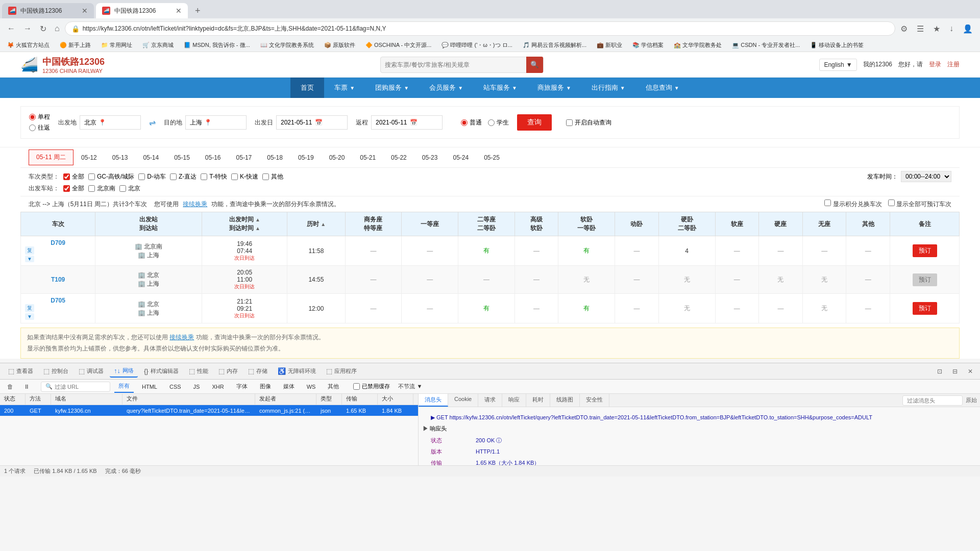 The height and width of the screenshot is (551, 980). Describe the element at coordinates (971, 400) in the screenshot. I see `raw-headers-button: 原始` at that location.